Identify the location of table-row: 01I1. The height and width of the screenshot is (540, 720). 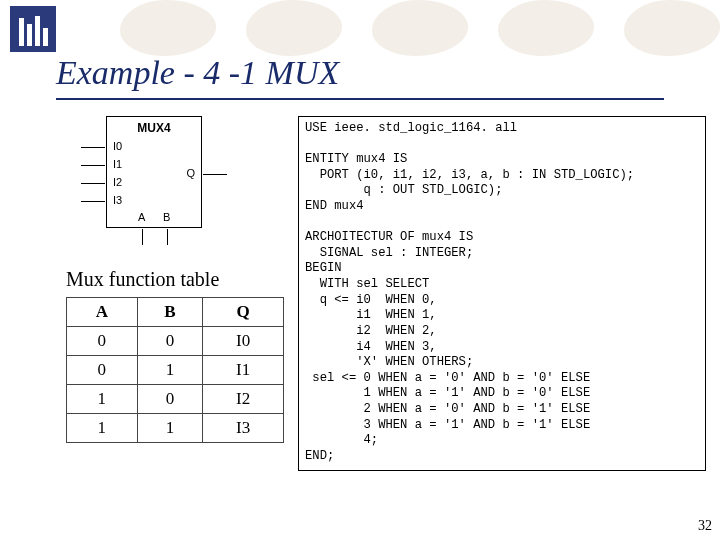
(176, 370).